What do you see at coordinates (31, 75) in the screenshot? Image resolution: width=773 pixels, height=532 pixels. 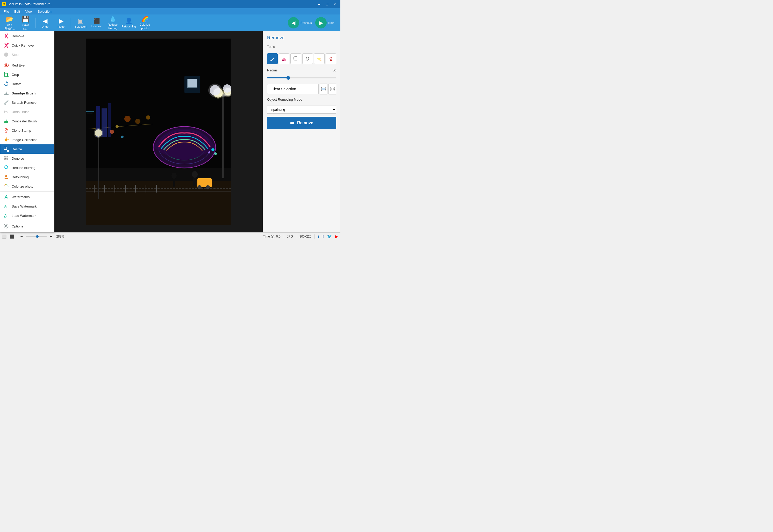 I see `crop-label: Crop` at bounding box center [31, 75].